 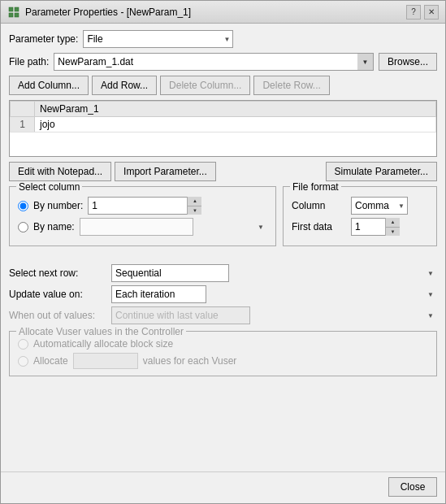 What do you see at coordinates (223, 39) in the screenshot?
I see `param-type-row: Parameter type: File` at bounding box center [223, 39].